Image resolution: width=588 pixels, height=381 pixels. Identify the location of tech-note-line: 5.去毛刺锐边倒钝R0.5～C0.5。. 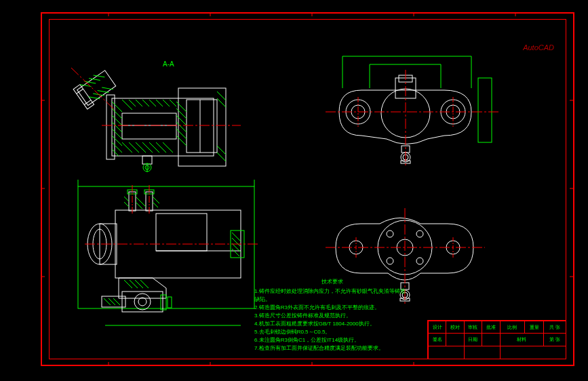
(332, 332).